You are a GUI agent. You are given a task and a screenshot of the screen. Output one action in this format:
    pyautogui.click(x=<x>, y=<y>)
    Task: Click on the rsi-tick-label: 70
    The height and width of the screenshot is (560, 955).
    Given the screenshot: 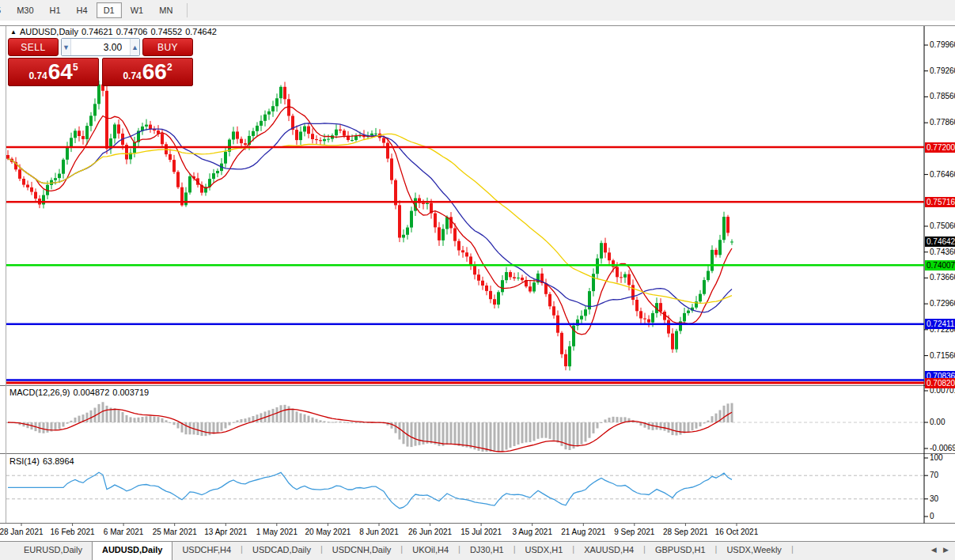 What is the action you would take?
    pyautogui.click(x=934, y=475)
    